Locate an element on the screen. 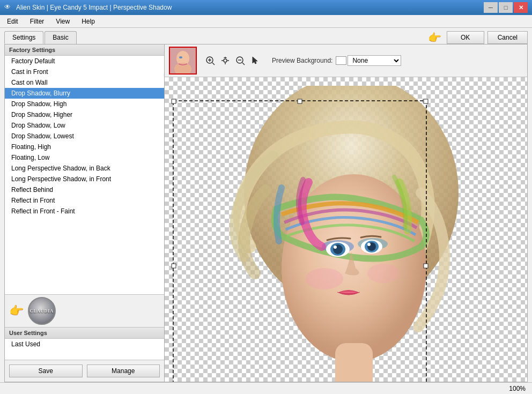  user-settings-section: User Settings Last Used is located at coordinates (85, 344).